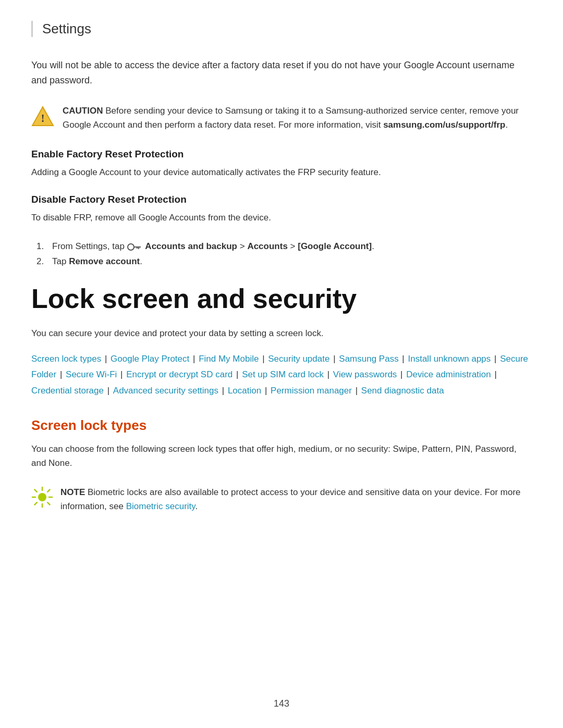 The width and height of the screenshot is (563, 728). I want to click on note-icon, so click(42, 497).